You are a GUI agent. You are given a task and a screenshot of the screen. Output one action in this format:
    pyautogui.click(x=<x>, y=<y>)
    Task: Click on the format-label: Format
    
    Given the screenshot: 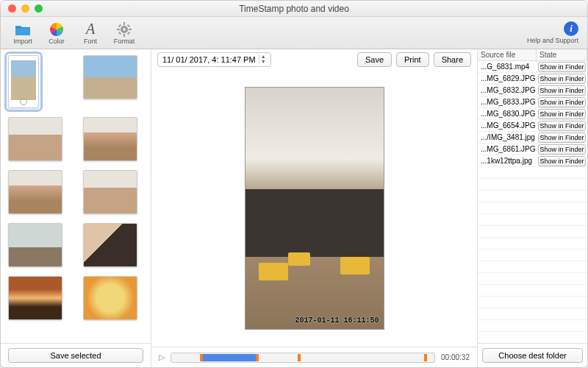 What is the action you would take?
    pyautogui.click(x=125, y=41)
    